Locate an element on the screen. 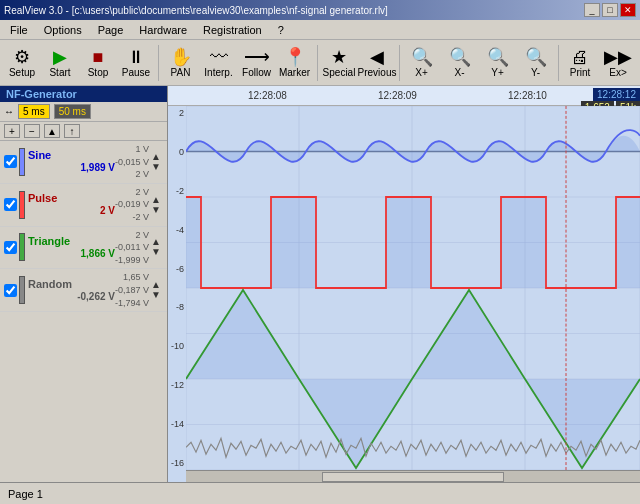 Image resolution: width=640 pixels, height=504 pixels. timestamp-3: 12:28:10 is located at coordinates (528, 96).